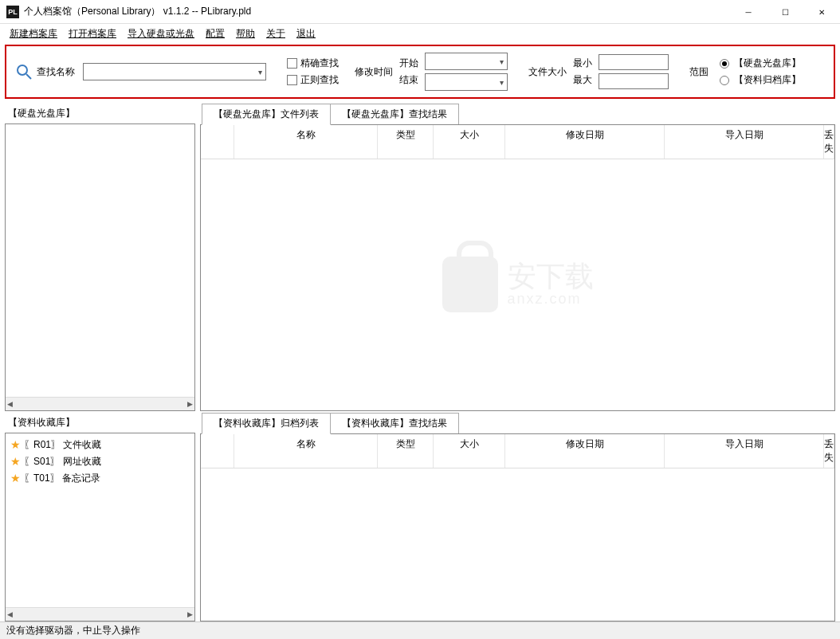 This screenshot has width=840, height=639. What do you see at coordinates (92, 33) in the screenshot?
I see `menu-open: 打开档案库` at bounding box center [92, 33].